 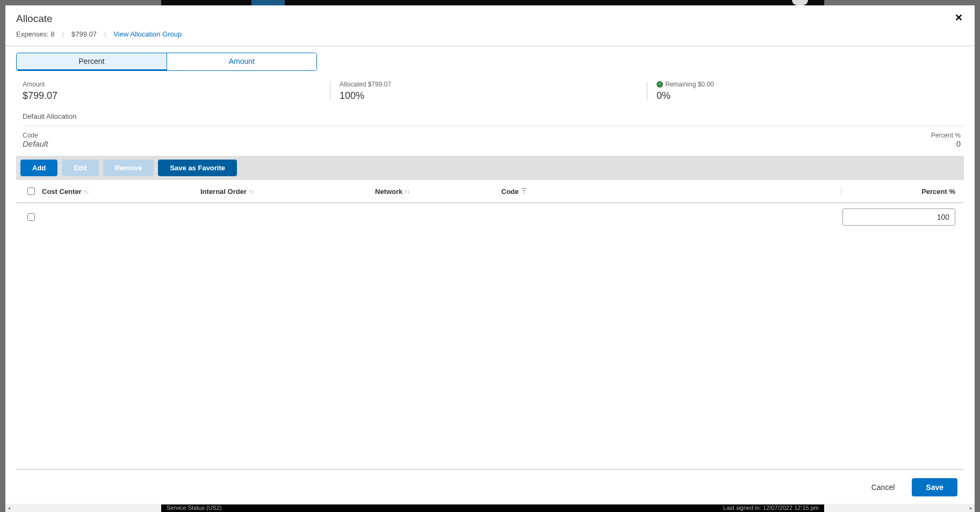 What do you see at coordinates (176, 91) in the screenshot?
I see `summary-amount: Amount $799.07` at bounding box center [176, 91].